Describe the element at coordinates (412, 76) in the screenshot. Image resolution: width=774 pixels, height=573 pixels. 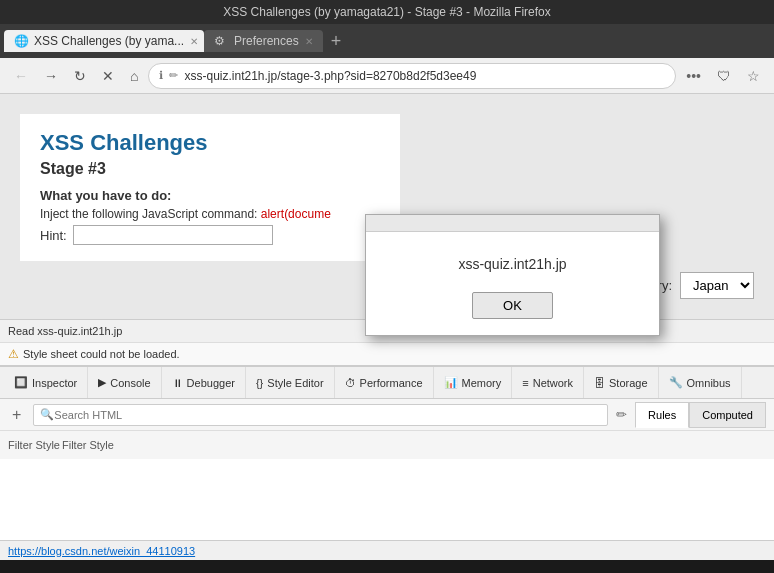
I see `address-bar: ℹ ✏` at that location.